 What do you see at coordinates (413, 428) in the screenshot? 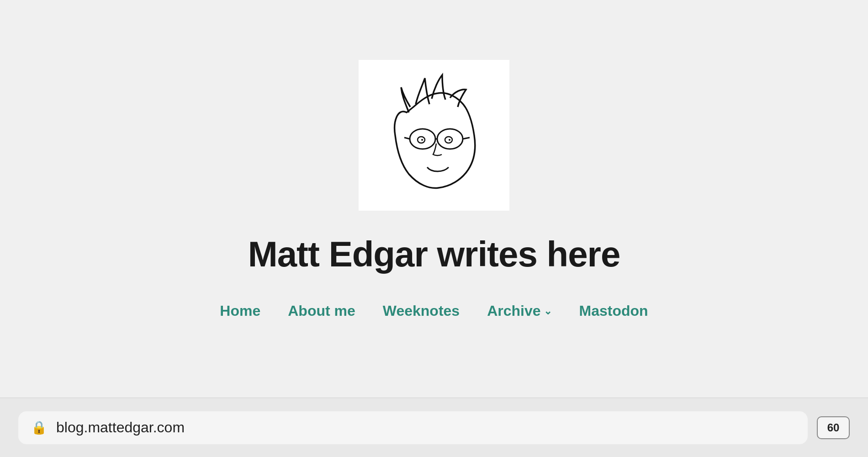
I see `address-bar: 🔒 blog.mattedgar.com` at bounding box center [413, 428].